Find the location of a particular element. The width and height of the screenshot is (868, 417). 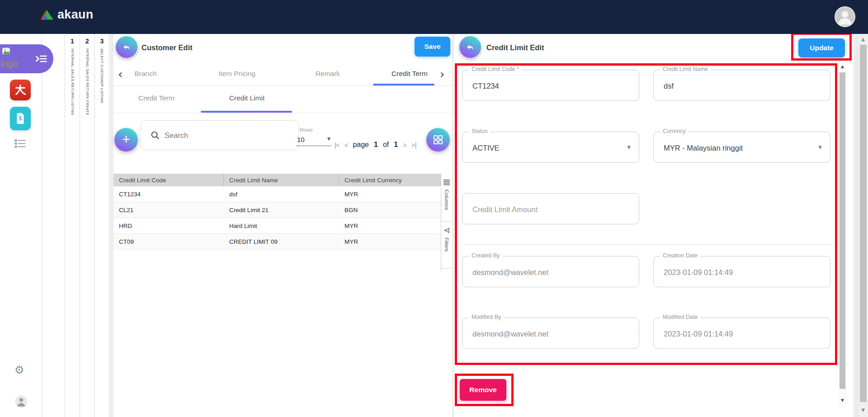

column-header-currency: Credit Limit Currency is located at coordinates (390, 180).